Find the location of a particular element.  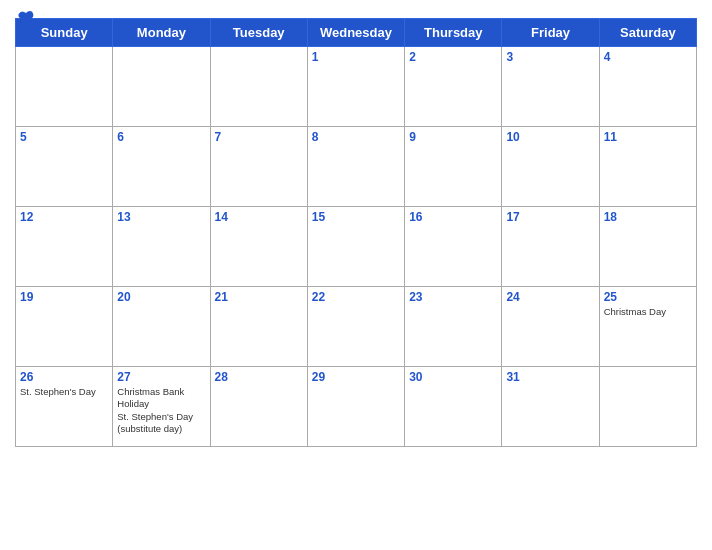

week-row-1: 1234 is located at coordinates (356, 87).